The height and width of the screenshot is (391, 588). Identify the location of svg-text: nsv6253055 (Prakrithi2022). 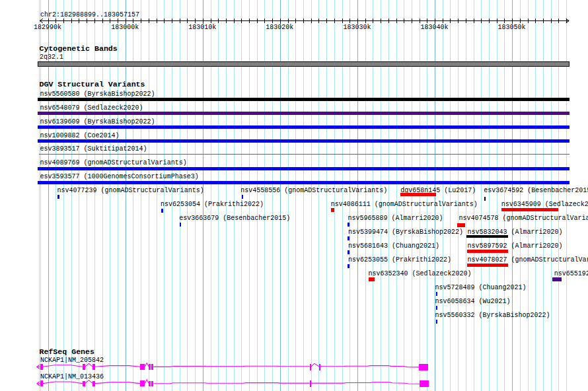
(400, 260).